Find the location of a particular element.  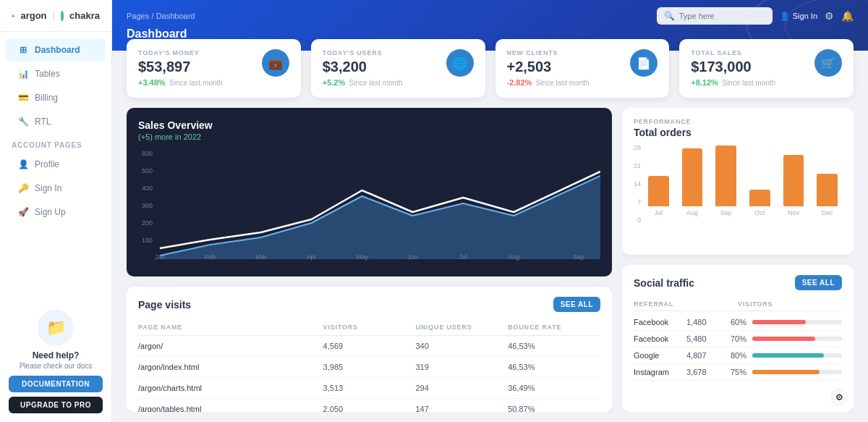

y-label-0: 0 is located at coordinates (637, 220).